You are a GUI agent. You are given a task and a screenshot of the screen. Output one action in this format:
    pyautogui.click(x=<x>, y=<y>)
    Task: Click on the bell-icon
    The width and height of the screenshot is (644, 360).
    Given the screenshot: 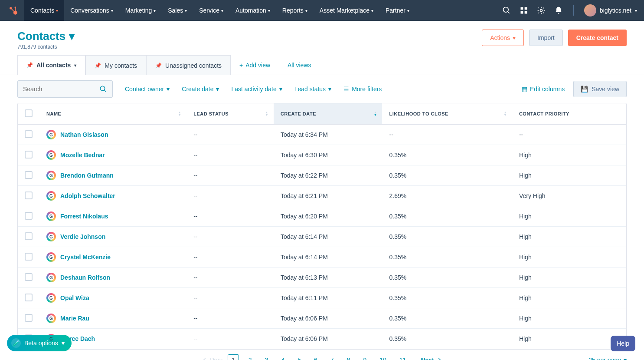 What is the action you would take?
    pyautogui.click(x=559, y=10)
    